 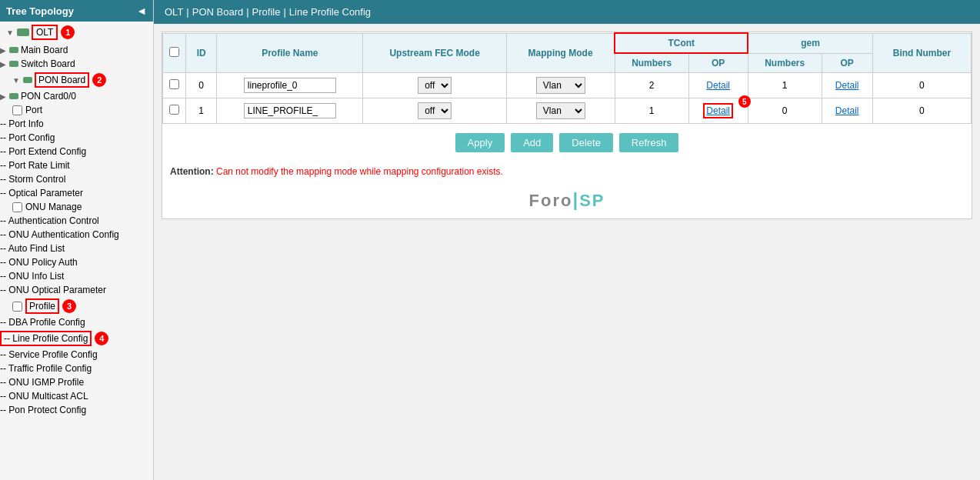 I want to click on sidebar-item-traffic-profile: -- Traffic Profile Config, so click(x=77, y=368).